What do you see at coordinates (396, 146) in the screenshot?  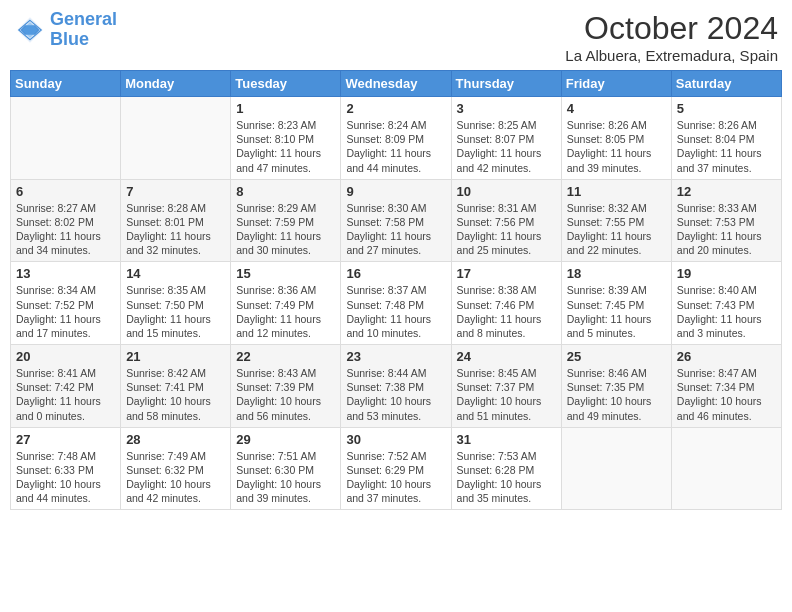 I see `day-info: Sunrise: 8:24 AM Sunset: 8:09 PM Dayligh…` at bounding box center [396, 146].